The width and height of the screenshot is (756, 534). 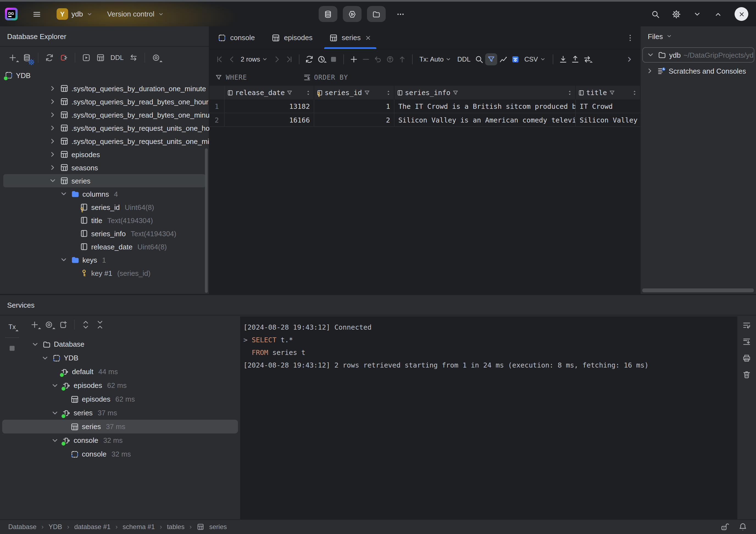 I want to click on corner-cell, so click(x=217, y=93).